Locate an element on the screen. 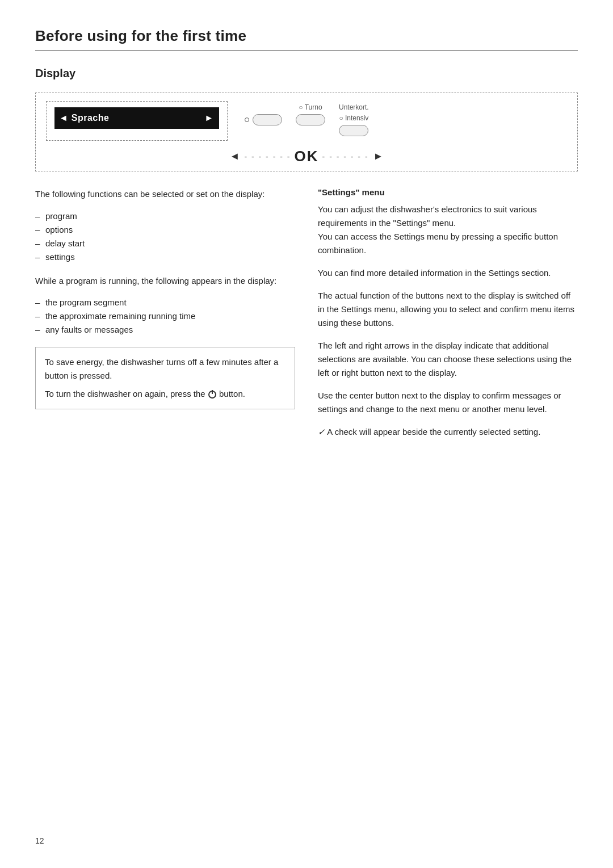  button-label-unterkort: Unterkort. is located at coordinates (354, 107).